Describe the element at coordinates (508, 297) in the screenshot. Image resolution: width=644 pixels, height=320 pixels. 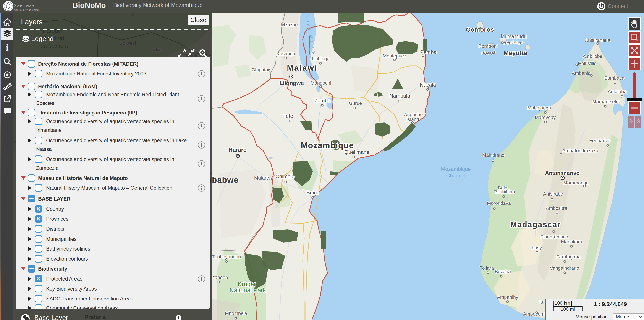
I see `svg-text: Ampanihy` at that location.